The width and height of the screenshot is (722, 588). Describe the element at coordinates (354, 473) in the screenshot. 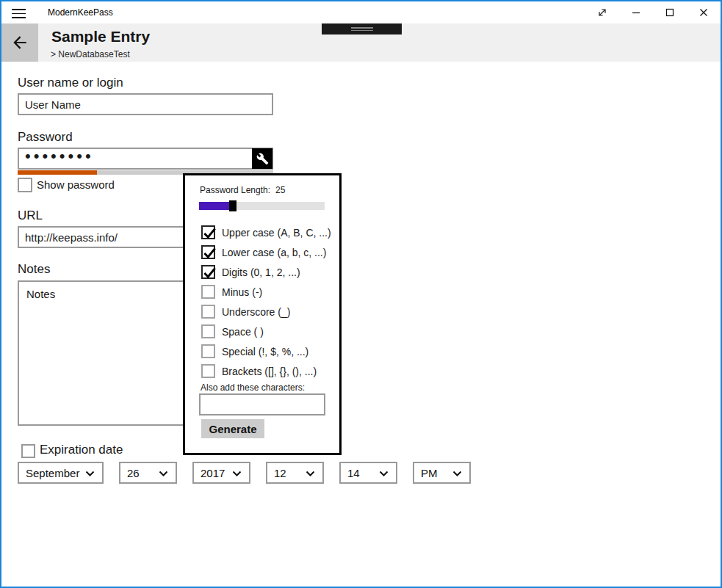

I see `minute-value: 14` at that location.